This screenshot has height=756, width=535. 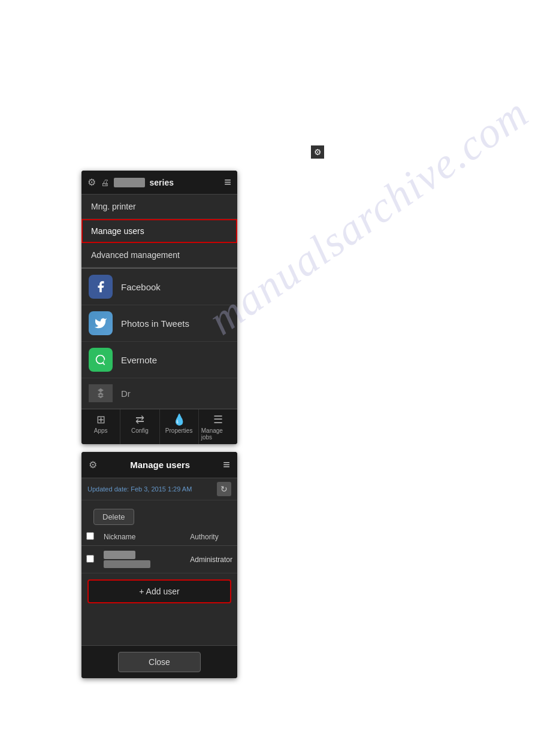 What do you see at coordinates (159, 490) in the screenshot?
I see `panel2-subheader: Updated date: Feb 3, 2015 1:29 AM ↻` at bounding box center [159, 490].